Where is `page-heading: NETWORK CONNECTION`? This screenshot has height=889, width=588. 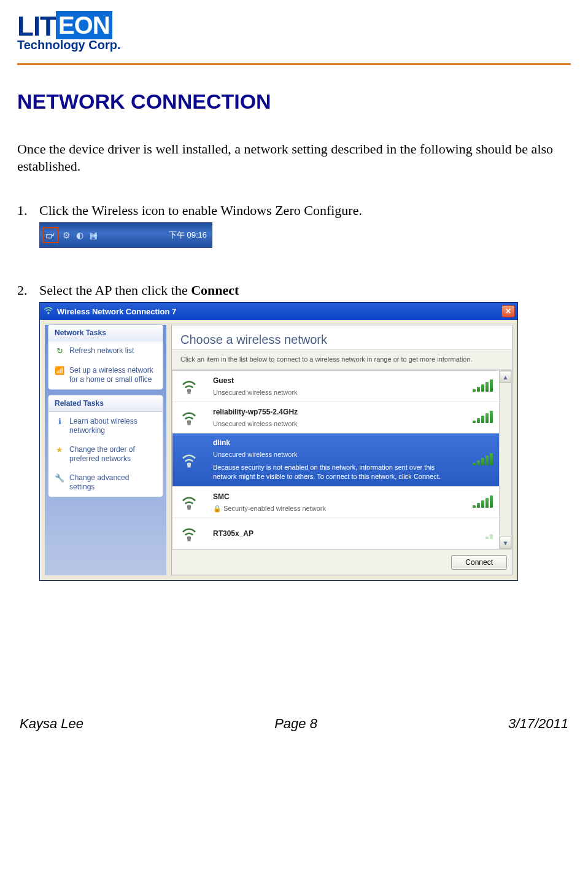
page-heading: NETWORK CONNECTION is located at coordinates (294, 102).